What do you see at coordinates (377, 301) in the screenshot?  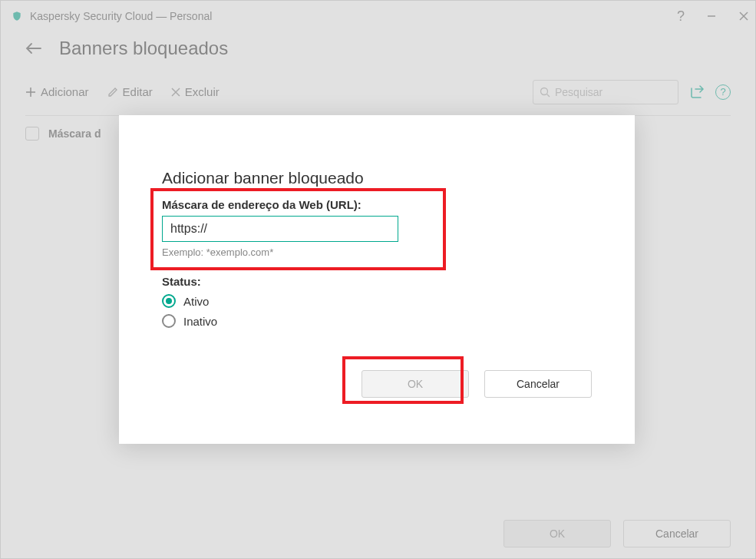 I see `status-active-radio: Ativo` at bounding box center [377, 301].